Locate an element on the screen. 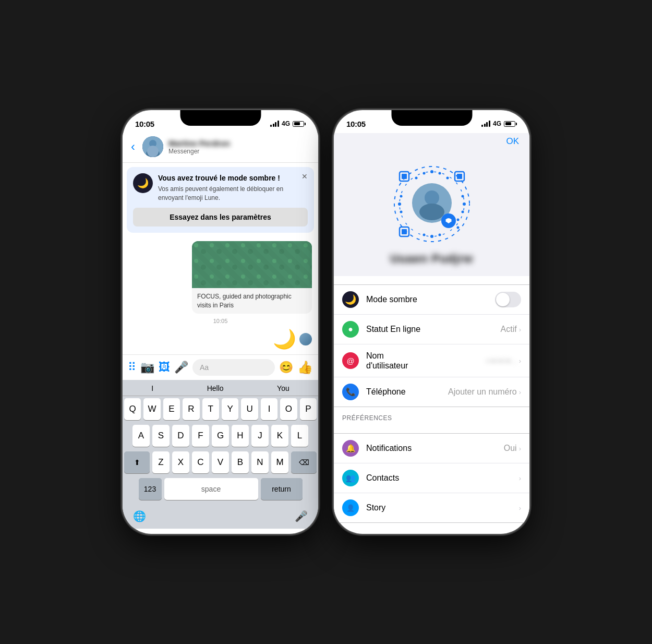 The image size is (652, 644). notch-right is located at coordinates (432, 118).